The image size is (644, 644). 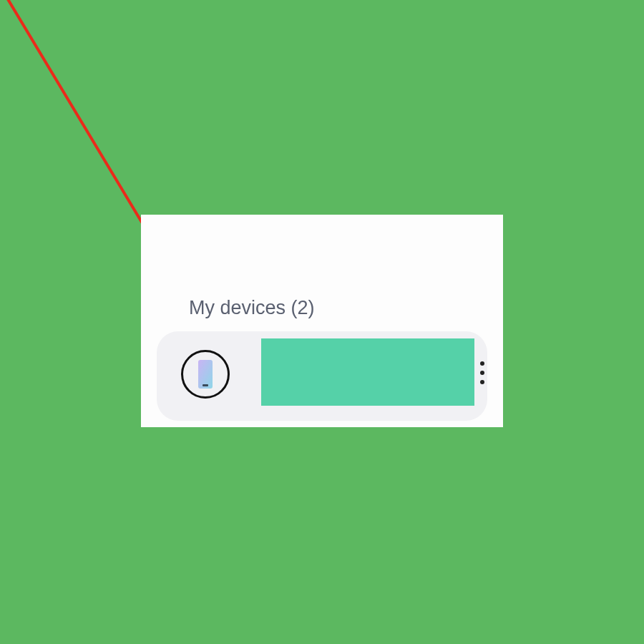 I want to click on section-title: My devices (2), so click(x=252, y=308).